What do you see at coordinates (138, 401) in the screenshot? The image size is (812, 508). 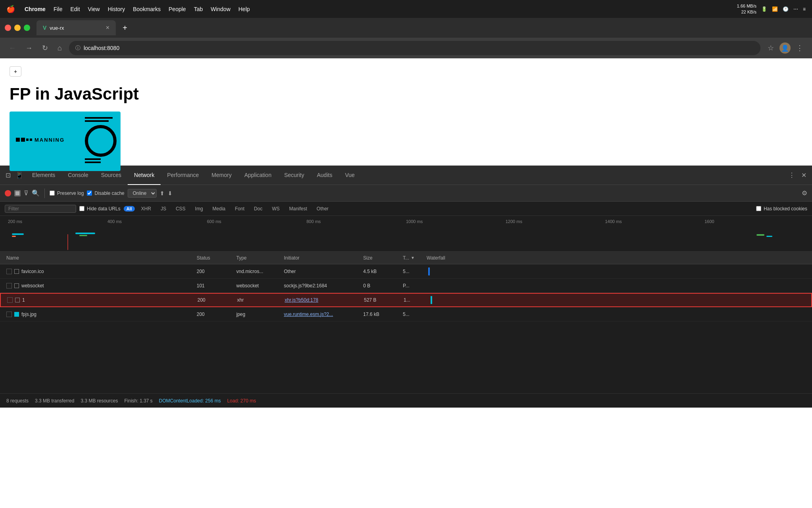 I see `finish-time: Finish: 1.37 s` at bounding box center [138, 401].